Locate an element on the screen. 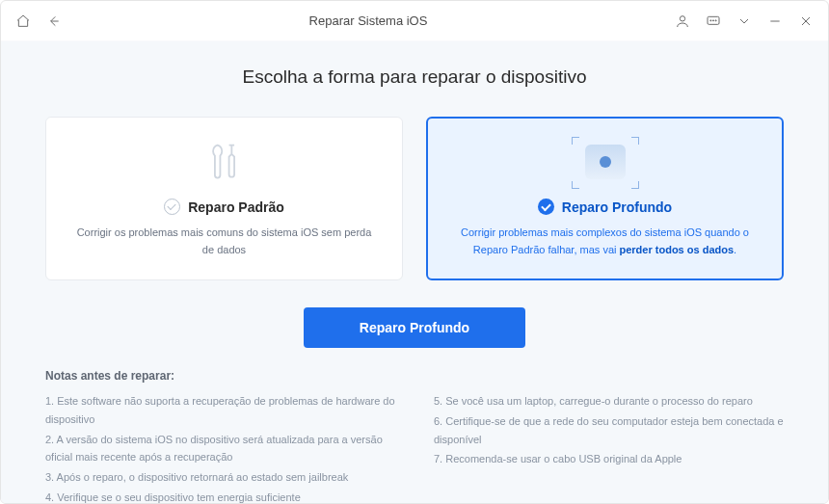 Image resolution: width=829 pixels, height=504 pixels. card-title: Reparo Profundo is located at coordinates (617, 207).